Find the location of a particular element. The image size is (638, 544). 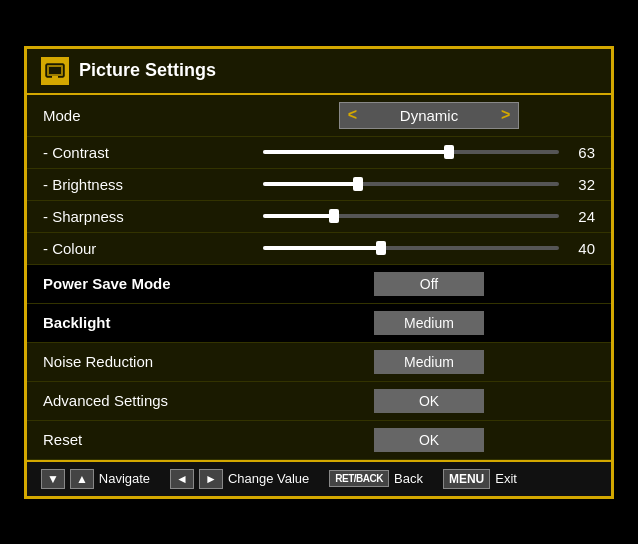

power-save-value: Off is located at coordinates (429, 284).